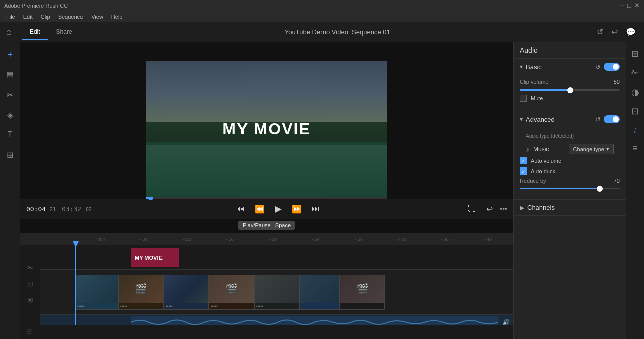  What do you see at coordinates (316, 209) in the screenshot?
I see `go-to-end-button: ⏭` at bounding box center [316, 209].